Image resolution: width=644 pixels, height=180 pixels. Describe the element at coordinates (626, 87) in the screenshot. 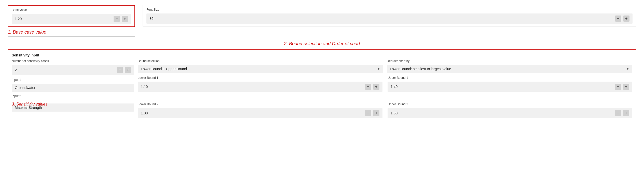

I see `upper-bound1-plus-button: +` at that location.